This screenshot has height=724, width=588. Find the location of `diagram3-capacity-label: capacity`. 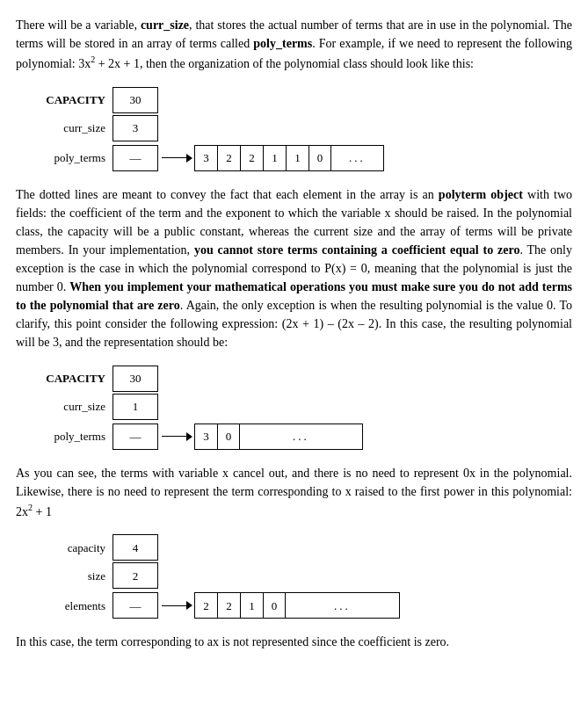

diagram3-capacity-label: capacity is located at coordinates (73, 548).